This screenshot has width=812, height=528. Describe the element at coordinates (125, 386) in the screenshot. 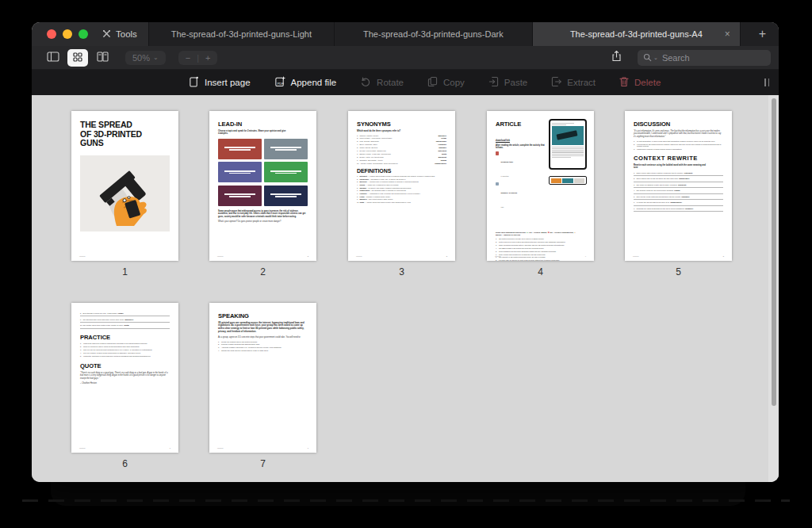

I see `page-slot-6: Even though it looked like a toy, it was…` at that location.